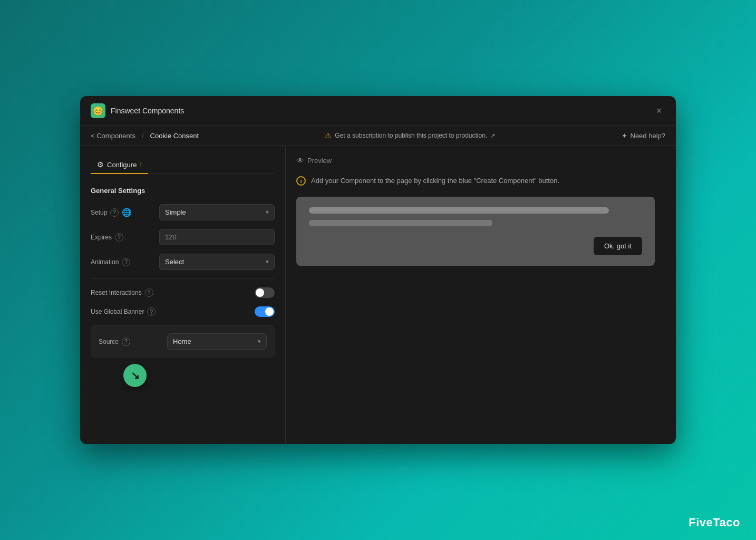 This screenshot has width=756, height=540. I want to click on source-dropdown: Home ▾, so click(217, 342).